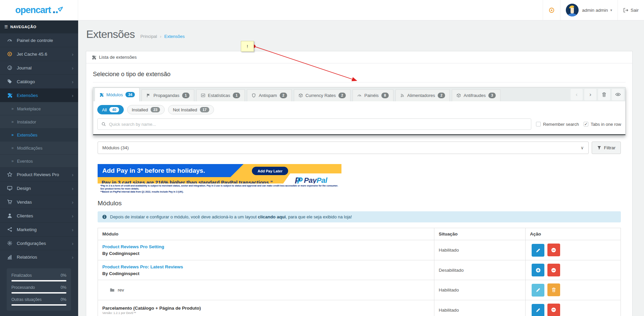 This screenshot has height=316, width=644. I want to click on delete-instance-button, so click(554, 290).